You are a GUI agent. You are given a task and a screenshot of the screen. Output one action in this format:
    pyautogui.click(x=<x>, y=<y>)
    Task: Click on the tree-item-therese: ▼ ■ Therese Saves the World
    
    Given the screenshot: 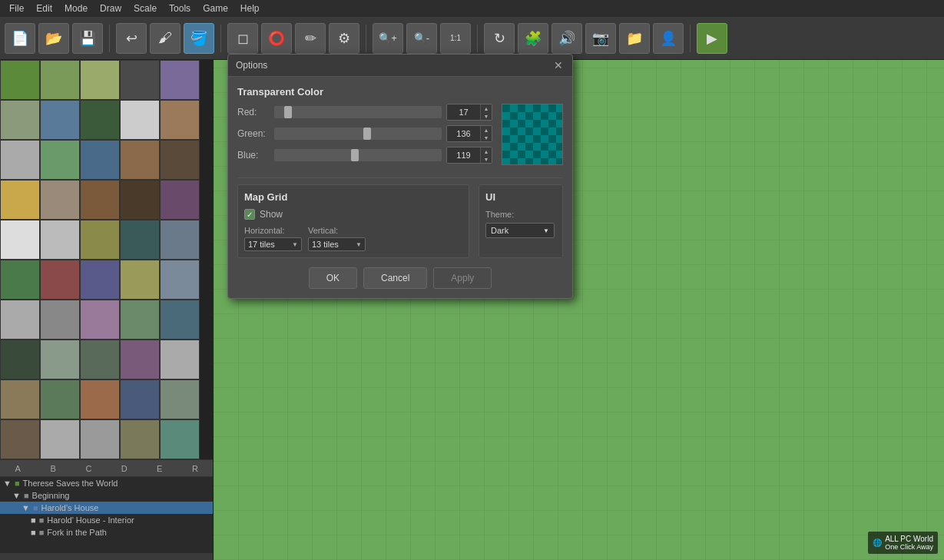 What is the action you would take?
    pyautogui.click(x=106, y=483)
    